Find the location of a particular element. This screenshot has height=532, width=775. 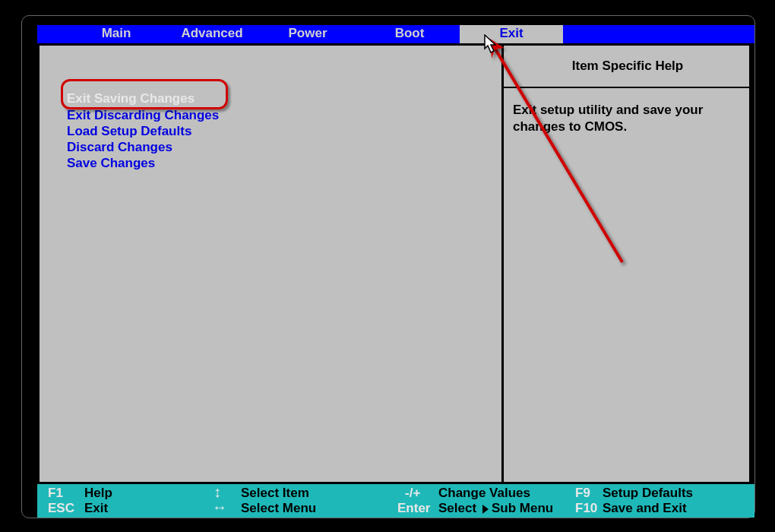

key-f1: F1 is located at coordinates (55, 493).